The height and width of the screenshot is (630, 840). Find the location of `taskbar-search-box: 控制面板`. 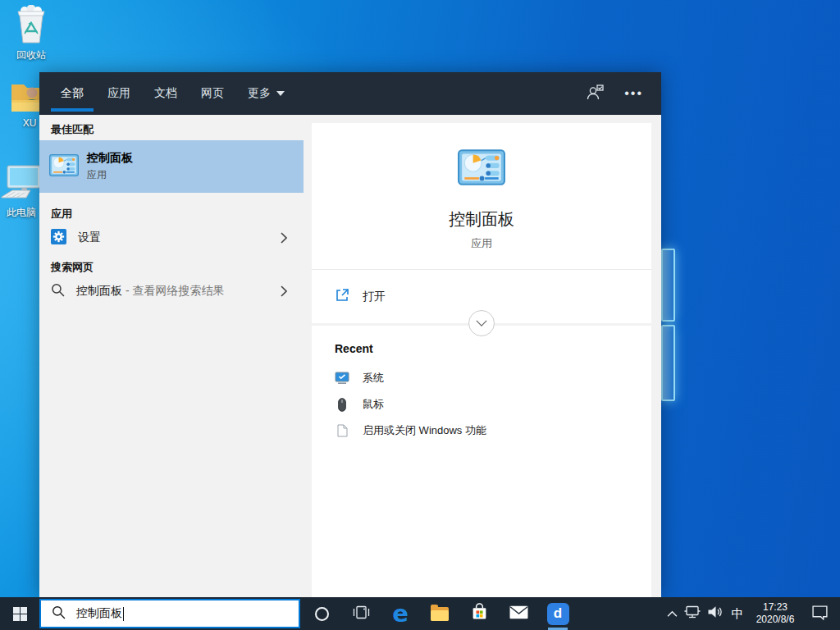

taskbar-search-box: 控制面板 is located at coordinates (170, 614).